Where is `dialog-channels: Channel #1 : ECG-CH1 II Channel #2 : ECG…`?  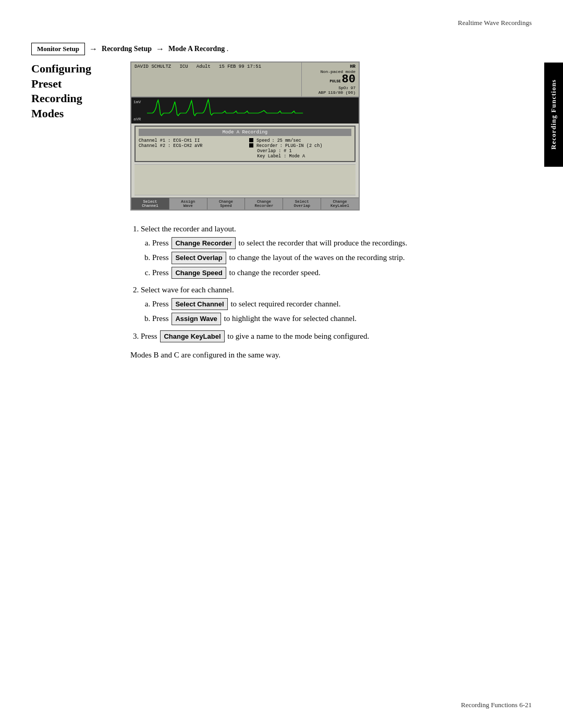
dialog-channels: Channel #1 : ECG-CH1 II Channel #2 : ECG… is located at coordinates (190, 149).